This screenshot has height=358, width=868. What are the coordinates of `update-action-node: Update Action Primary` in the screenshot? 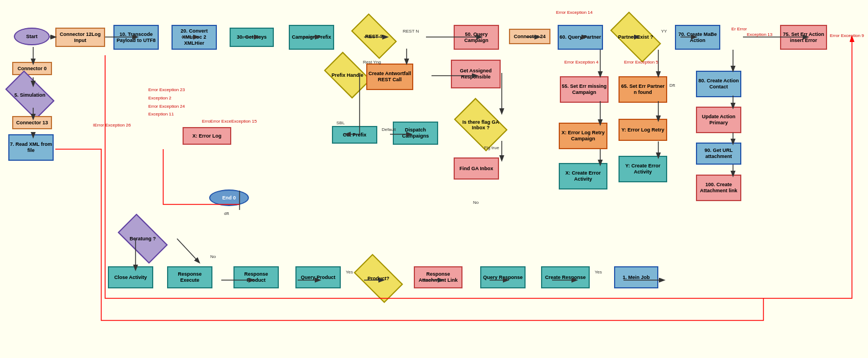 It's located at (719, 120).